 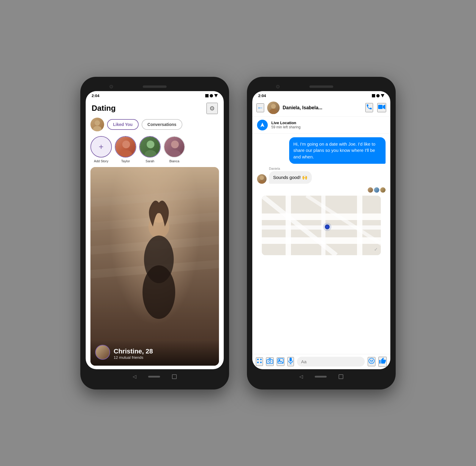 I want to click on back-button: ◁, so click(x=134, y=376).